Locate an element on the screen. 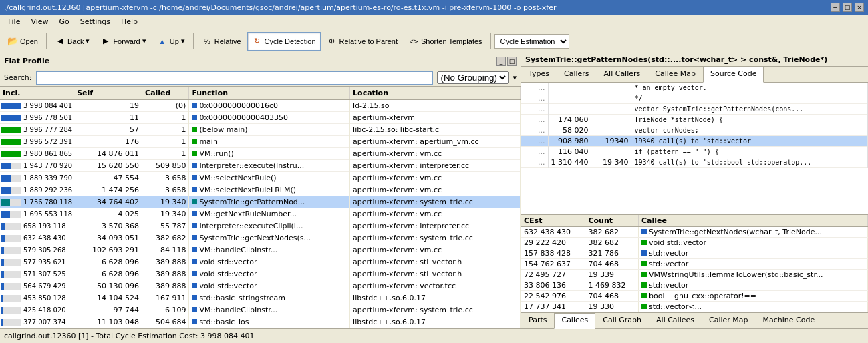 Image resolution: width=868 pixels, height=343 pixels. callee-row: 17 737 341 19 330 std::vector<... is located at coordinates (695, 307).